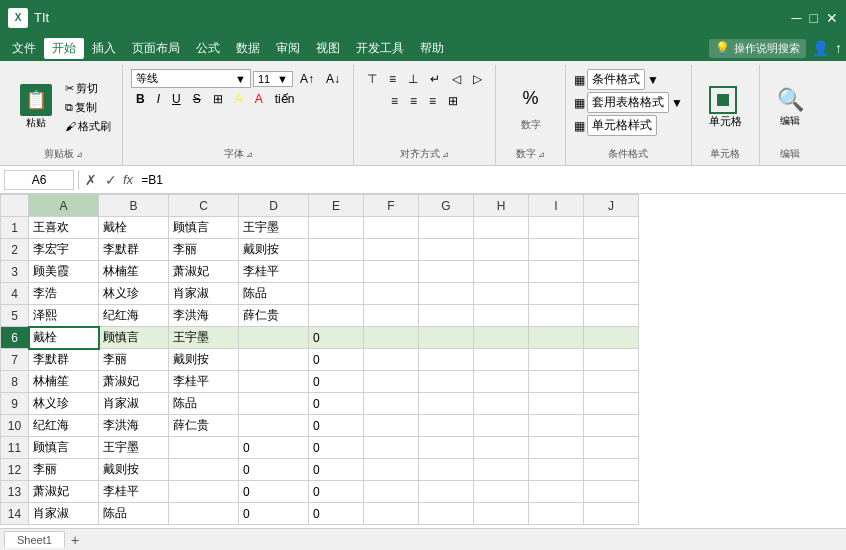 The image size is (846, 550). What do you see at coordinates (15, 360) in the screenshot?
I see `row-header-7: 7` at bounding box center [15, 360].